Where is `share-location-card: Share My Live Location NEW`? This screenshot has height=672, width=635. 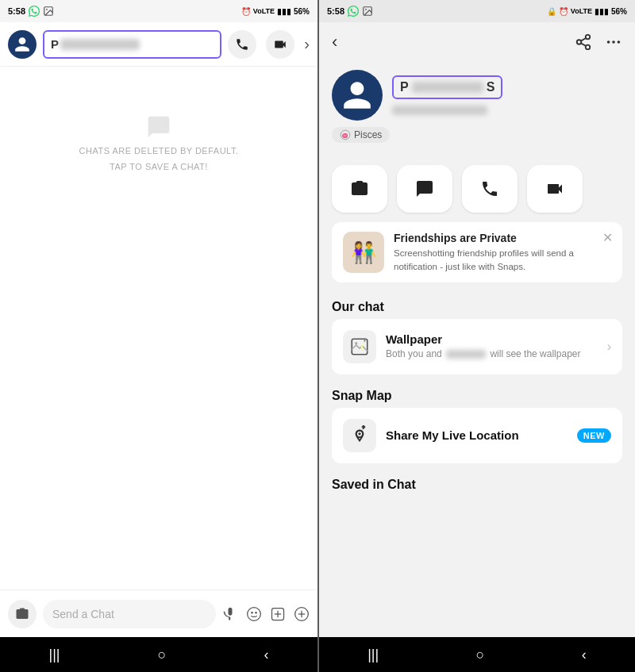 share-location-card: Share My Live Location NEW is located at coordinates (477, 436).